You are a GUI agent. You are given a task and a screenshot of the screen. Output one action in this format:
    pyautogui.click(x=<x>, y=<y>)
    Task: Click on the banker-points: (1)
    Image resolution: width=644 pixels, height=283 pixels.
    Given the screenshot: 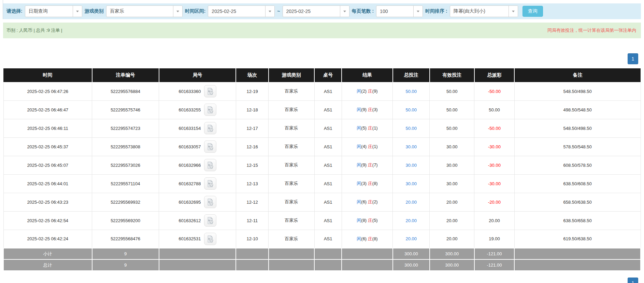 What is the action you would take?
    pyautogui.click(x=375, y=146)
    